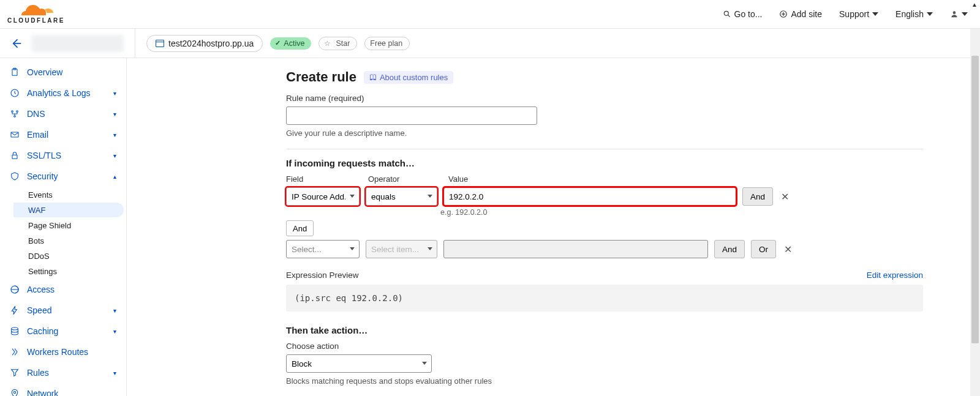 The image size is (980, 396). I want to click on or-button: Or, so click(763, 249).